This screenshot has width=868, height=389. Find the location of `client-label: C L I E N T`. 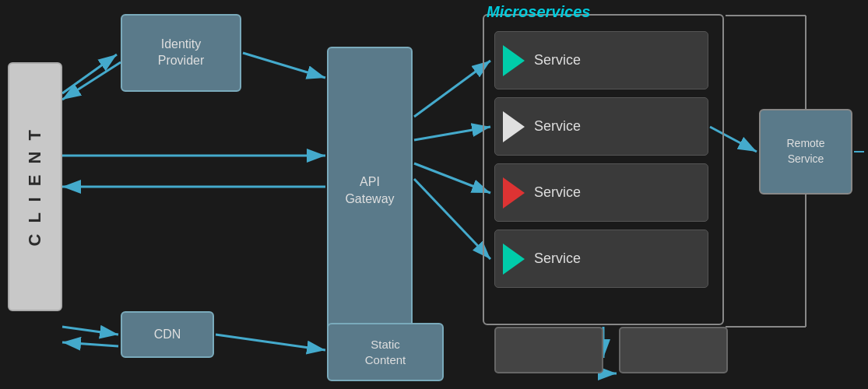

client-label: C L I E N T is located at coordinates (35, 187).